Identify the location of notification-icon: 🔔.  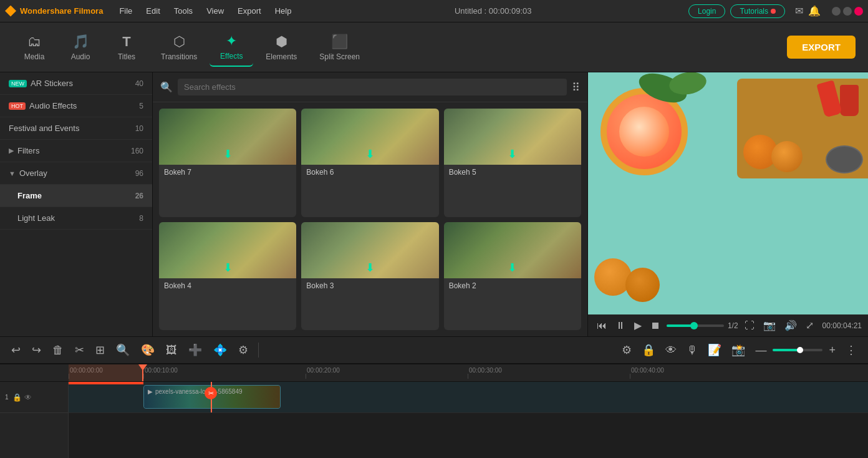
(814, 11).